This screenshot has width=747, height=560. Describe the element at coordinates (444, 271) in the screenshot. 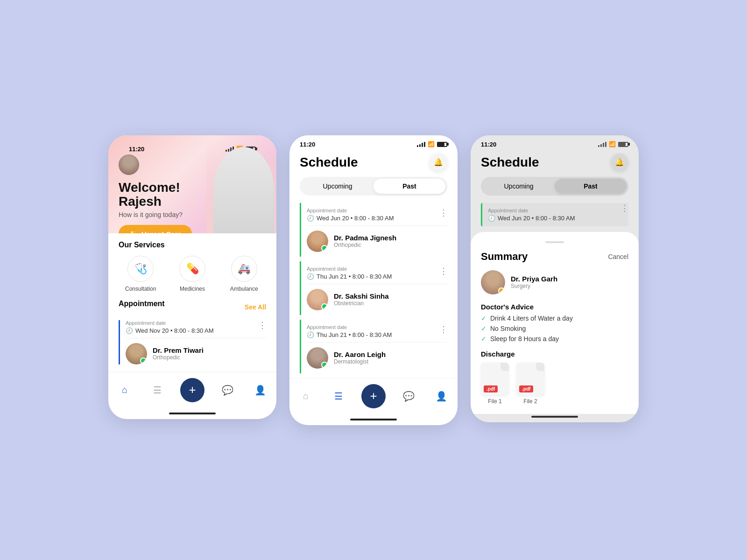

I see `more-options-s2-2: ⋮` at that location.